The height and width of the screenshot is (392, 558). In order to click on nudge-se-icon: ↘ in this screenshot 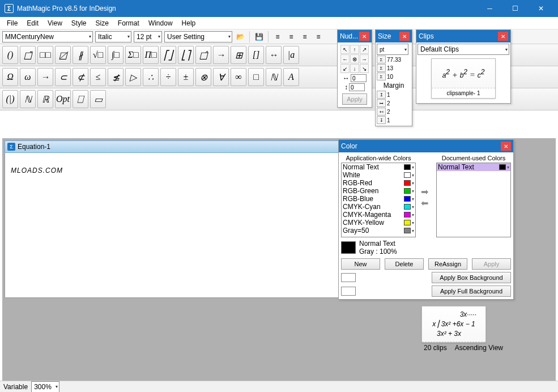, I will do `click(364, 69)`.